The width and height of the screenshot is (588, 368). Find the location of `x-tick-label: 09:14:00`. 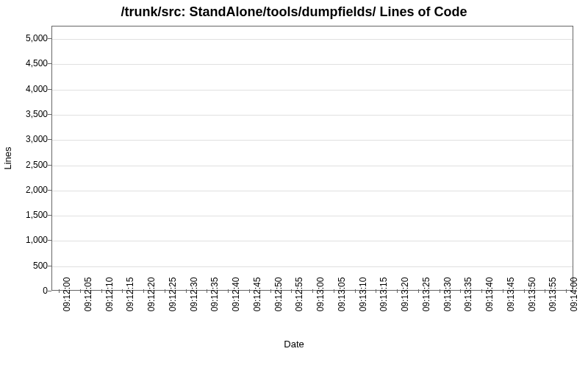

x-tick-label: 09:14:00 is located at coordinates (574, 294).